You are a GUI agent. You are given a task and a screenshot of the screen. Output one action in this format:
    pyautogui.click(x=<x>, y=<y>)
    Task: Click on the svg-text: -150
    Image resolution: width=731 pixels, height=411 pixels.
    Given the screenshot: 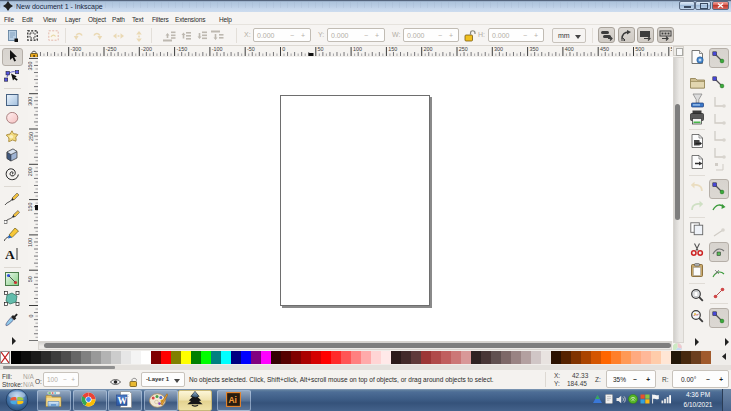 What is the action you would take?
    pyautogui.click(x=182, y=49)
    